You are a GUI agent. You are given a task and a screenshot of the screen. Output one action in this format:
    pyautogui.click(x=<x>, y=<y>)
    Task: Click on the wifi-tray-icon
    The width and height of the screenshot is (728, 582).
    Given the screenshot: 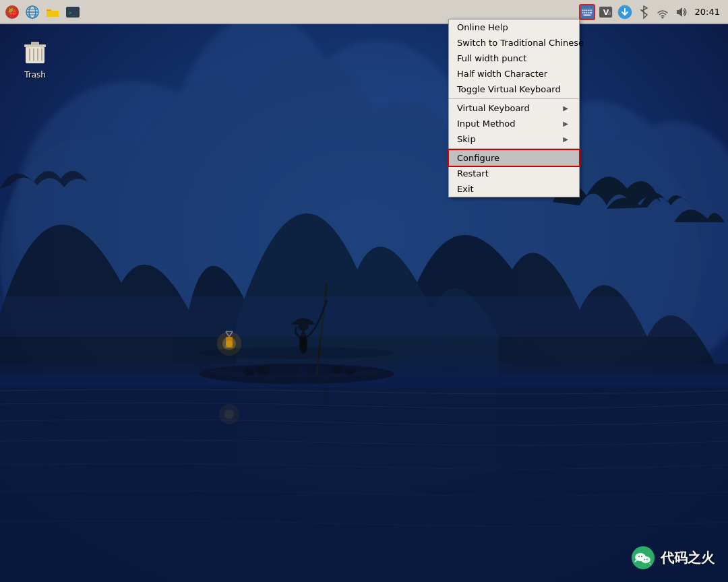 What is the action you would take?
    pyautogui.click(x=663, y=12)
    